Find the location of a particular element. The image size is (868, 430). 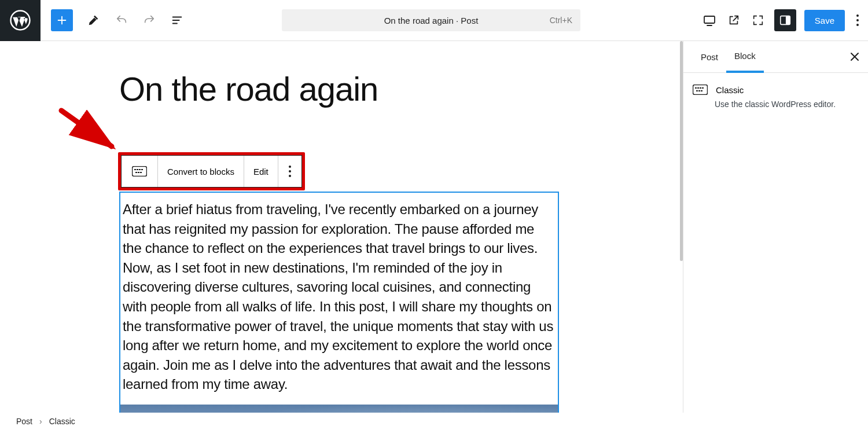

chevron-right-icon: › is located at coordinates (41, 421).